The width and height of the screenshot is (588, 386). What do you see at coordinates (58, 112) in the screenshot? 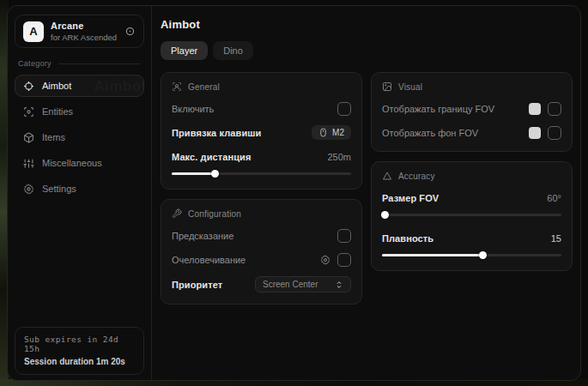
I see `sidebar-item-label: Entities` at bounding box center [58, 112].